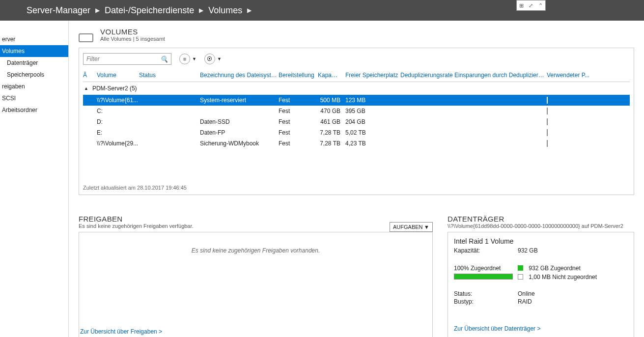  Describe the element at coordinates (357, 122) in the screenshot. I see `volume-row: D:Daten-SSDFest461 GB204 GB` at that location.